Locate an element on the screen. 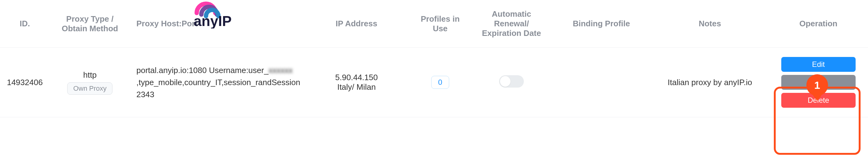 This screenshot has width=868, height=156. operation-buttons: Edit View Delete is located at coordinates (818, 82).